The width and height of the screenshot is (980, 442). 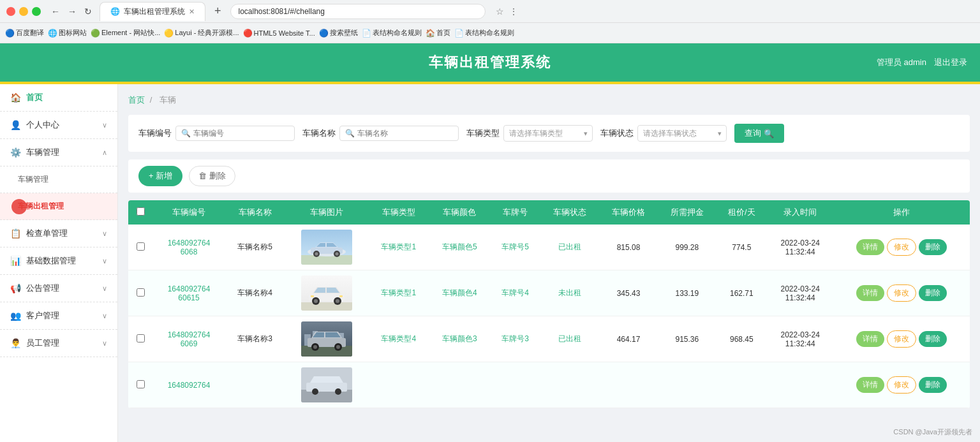 What do you see at coordinates (500, 11) in the screenshot?
I see `bookmark-star: ☆` at bounding box center [500, 11].